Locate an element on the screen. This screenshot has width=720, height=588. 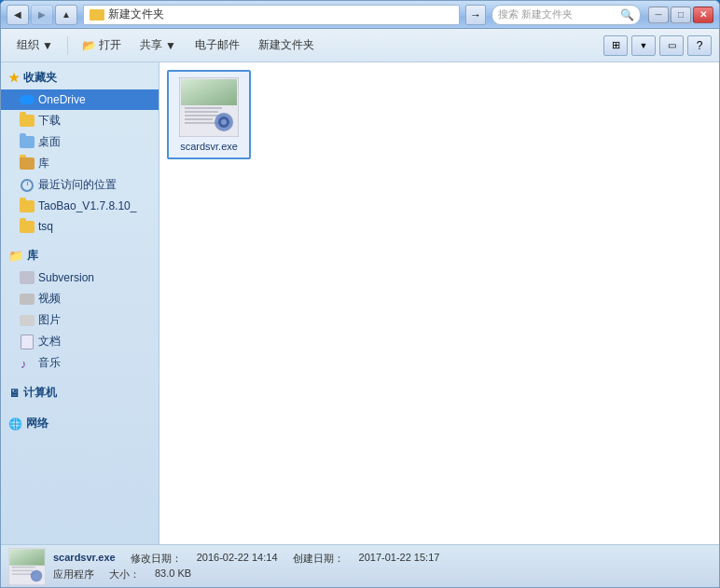
sidebar-item-label: 库 is located at coordinates (44, 164).